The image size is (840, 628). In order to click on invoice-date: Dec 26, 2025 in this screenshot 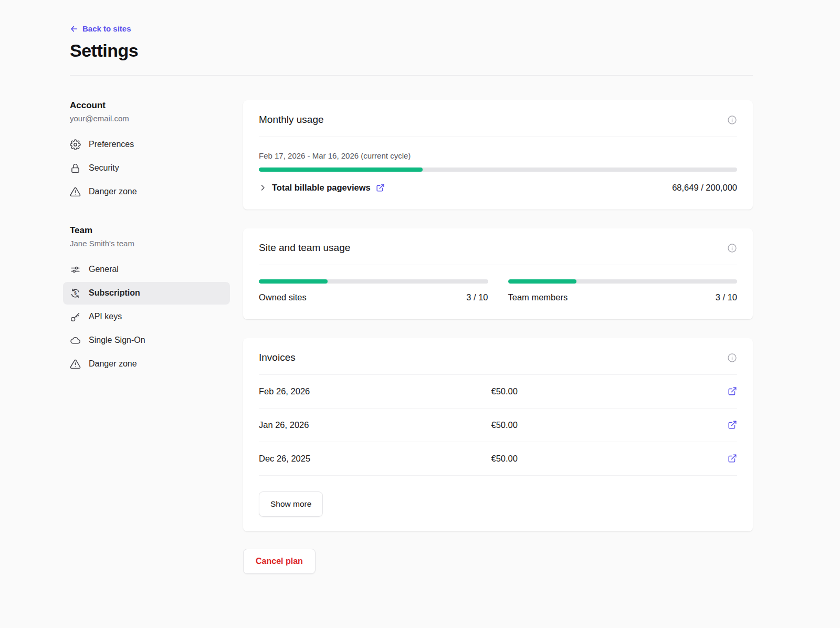, I will do `click(375, 459)`.